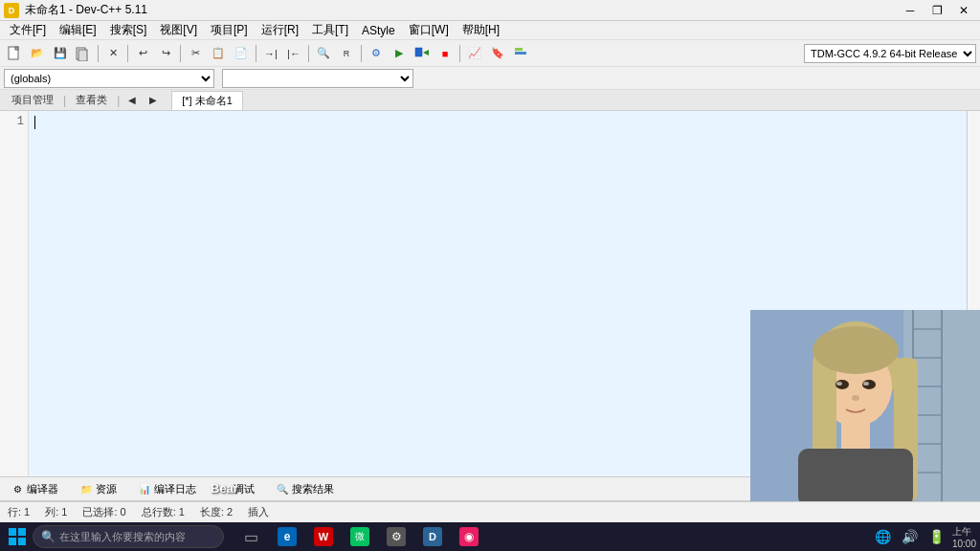 The image size is (980, 551). What do you see at coordinates (433, 537) in the screenshot?
I see `devcpp-taskbar-button: D` at bounding box center [433, 537].